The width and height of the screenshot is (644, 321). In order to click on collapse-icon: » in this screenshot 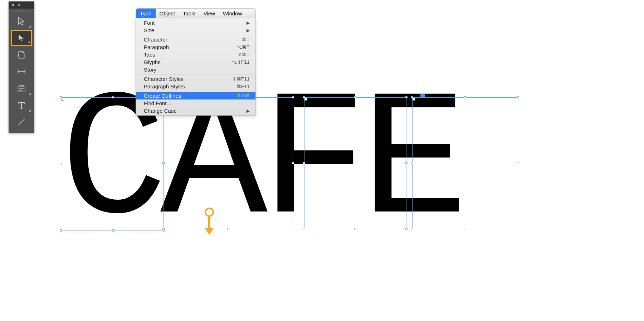, I will do `click(19, 5)`.